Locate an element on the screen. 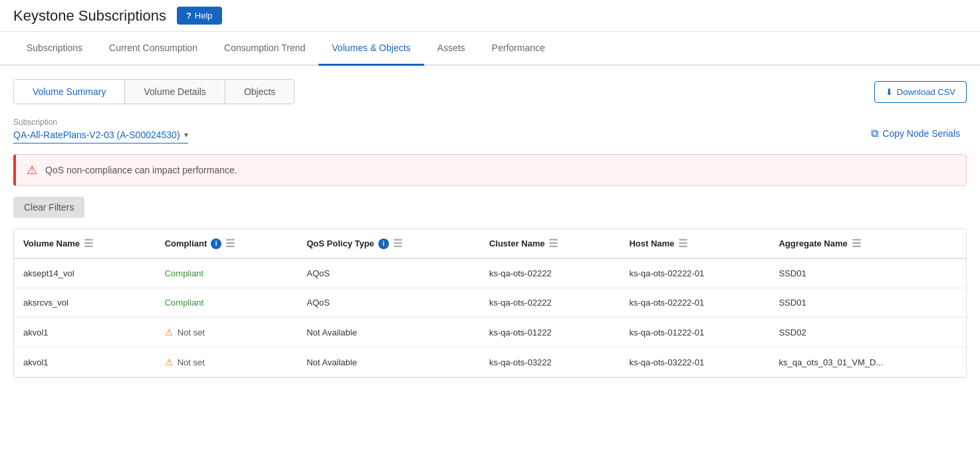 The width and height of the screenshot is (980, 471). table-row: aksept14_volCompliantAQoSks-qa-ots-02222… is located at coordinates (490, 274).